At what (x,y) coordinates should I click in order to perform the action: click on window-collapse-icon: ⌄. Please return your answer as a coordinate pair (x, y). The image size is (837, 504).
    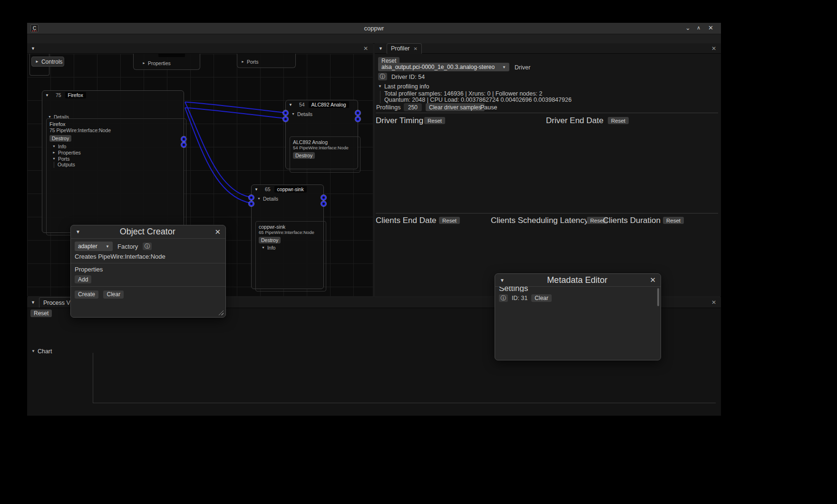
    Looking at the image, I should click on (688, 28).